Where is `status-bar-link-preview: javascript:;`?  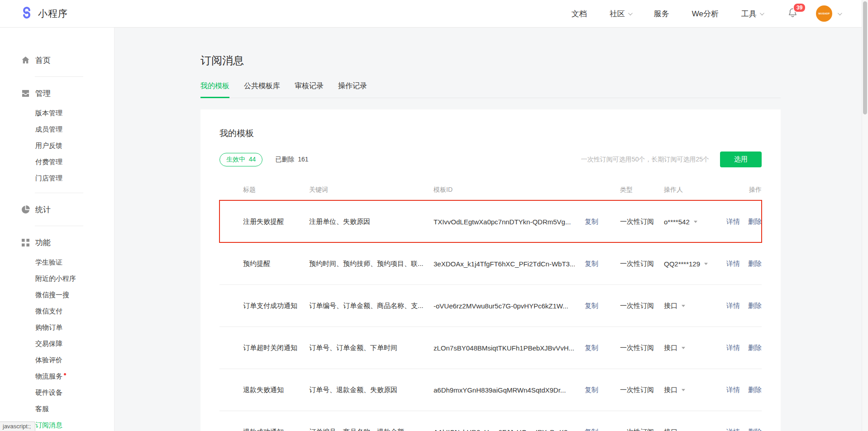 status-bar-link-preview: javascript:; is located at coordinates (18, 426).